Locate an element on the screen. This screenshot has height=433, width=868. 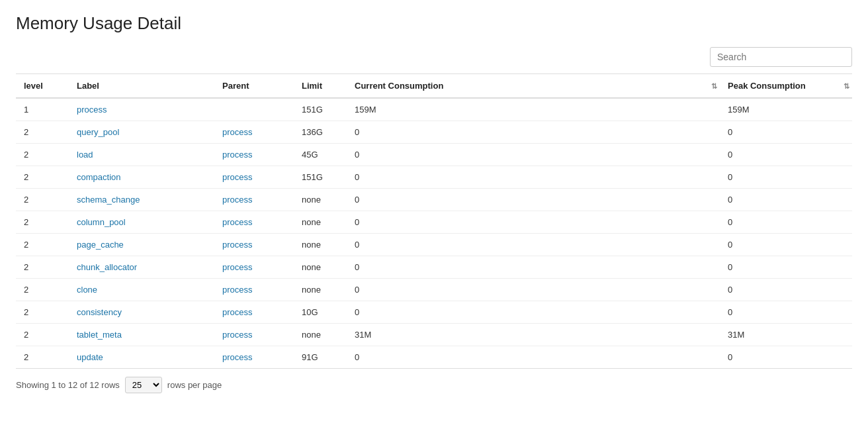
col-header-label: Label is located at coordinates (142, 86).